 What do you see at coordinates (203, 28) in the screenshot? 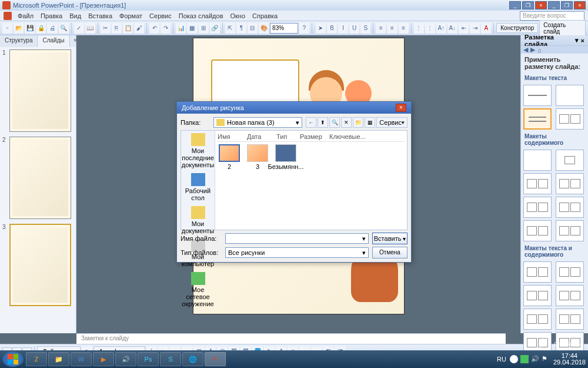
I see `tables-borders-icon: ⊞` at bounding box center [203, 28].